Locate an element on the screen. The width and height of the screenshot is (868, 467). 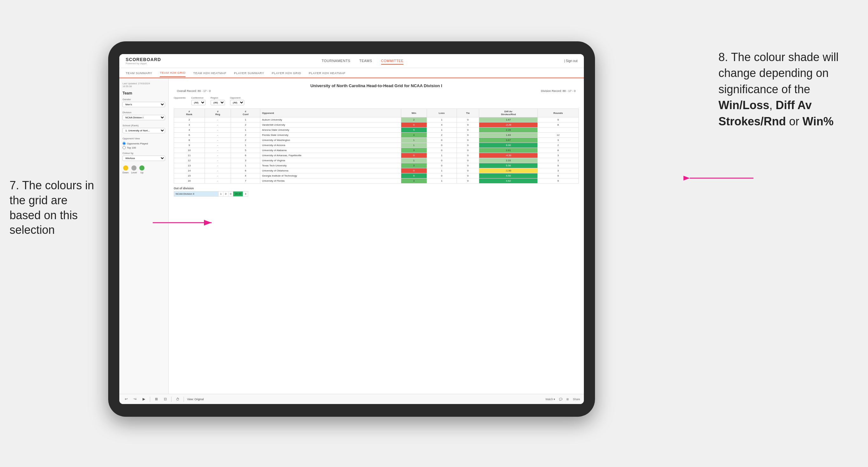
overall-record: Overall Record: 89 - 17 - 0 is located at coordinates (194, 91).